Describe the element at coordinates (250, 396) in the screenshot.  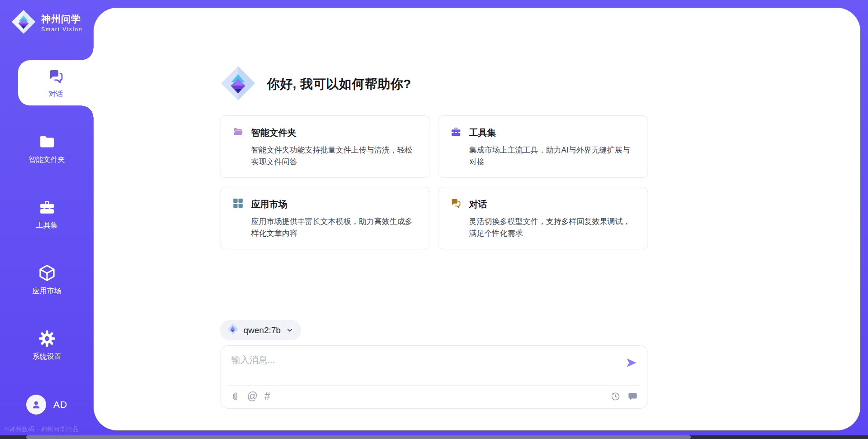
I see `composer-tools-left: @ #` at that location.